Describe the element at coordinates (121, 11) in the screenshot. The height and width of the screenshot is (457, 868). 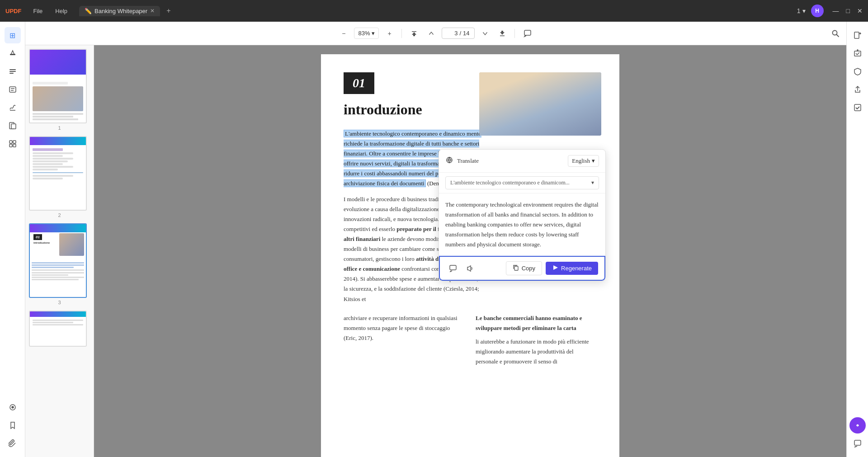
I see `tab-title: Banking Whitepaper` at that location.